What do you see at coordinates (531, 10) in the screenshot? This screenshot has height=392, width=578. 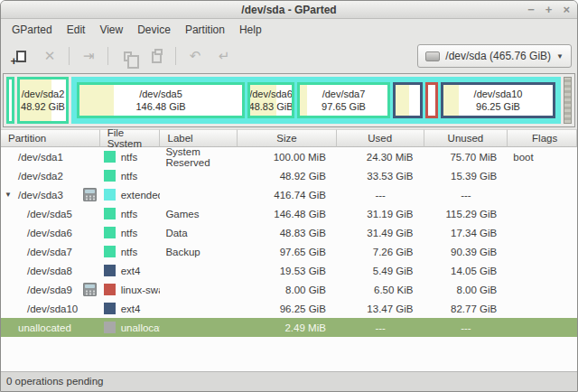 I see `minimize-icon: −` at bounding box center [531, 10].